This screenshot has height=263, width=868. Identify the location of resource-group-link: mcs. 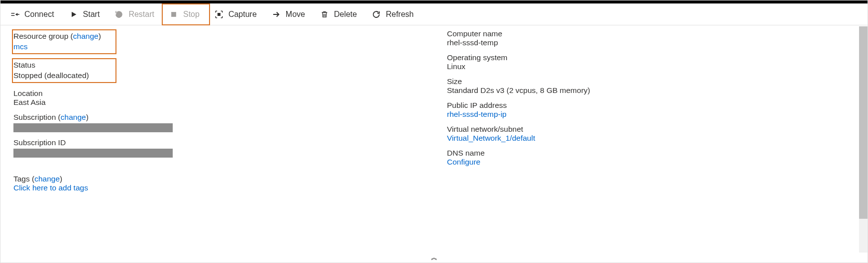
(20, 47).